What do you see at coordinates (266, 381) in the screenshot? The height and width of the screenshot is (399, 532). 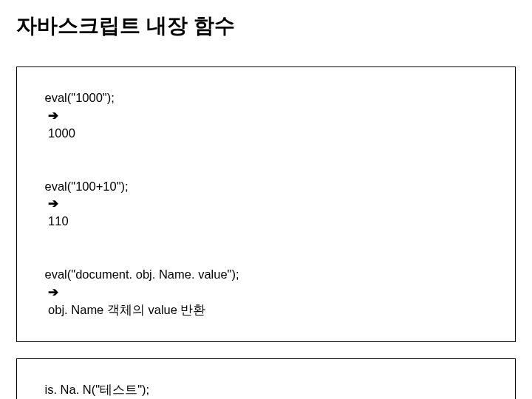 I see `code-line: is. Na. N("테스트"); ➔ true` at bounding box center [266, 381].